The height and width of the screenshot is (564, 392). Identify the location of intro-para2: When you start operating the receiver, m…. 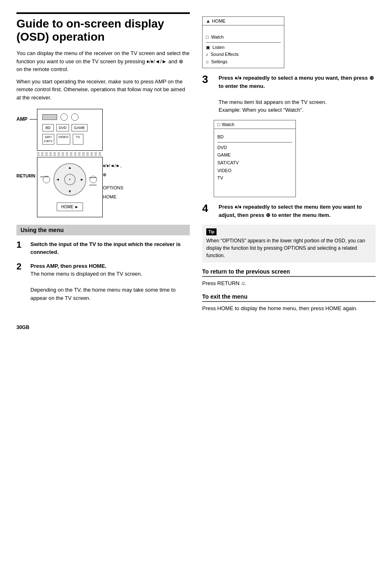
(103, 90).